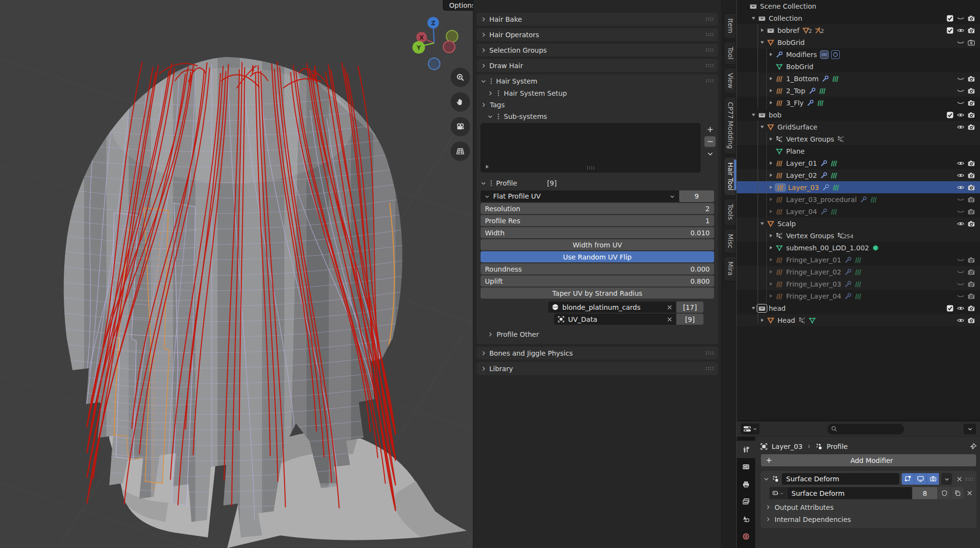 This screenshot has height=548, width=980. Describe the element at coordinates (600, 336) in the screenshot. I see `profile-other-header: Profile Other` at that location.